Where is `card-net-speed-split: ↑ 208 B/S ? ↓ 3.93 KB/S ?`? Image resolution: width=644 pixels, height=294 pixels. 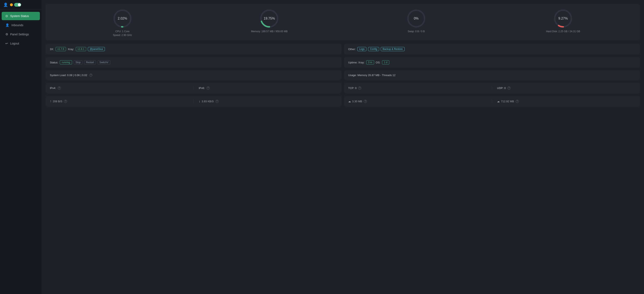
card-net-speed-split: ↑ 208 B/S ? ↓ 3.93 KB/S ? is located at coordinates (194, 101).